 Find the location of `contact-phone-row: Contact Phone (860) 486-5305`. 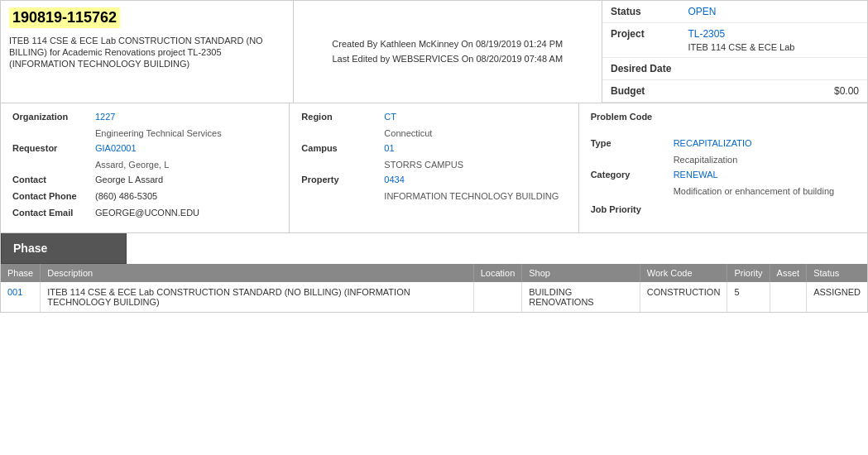

contact-phone-row: Contact Phone (860) 486-5305 is located at coordinates (145, 196).